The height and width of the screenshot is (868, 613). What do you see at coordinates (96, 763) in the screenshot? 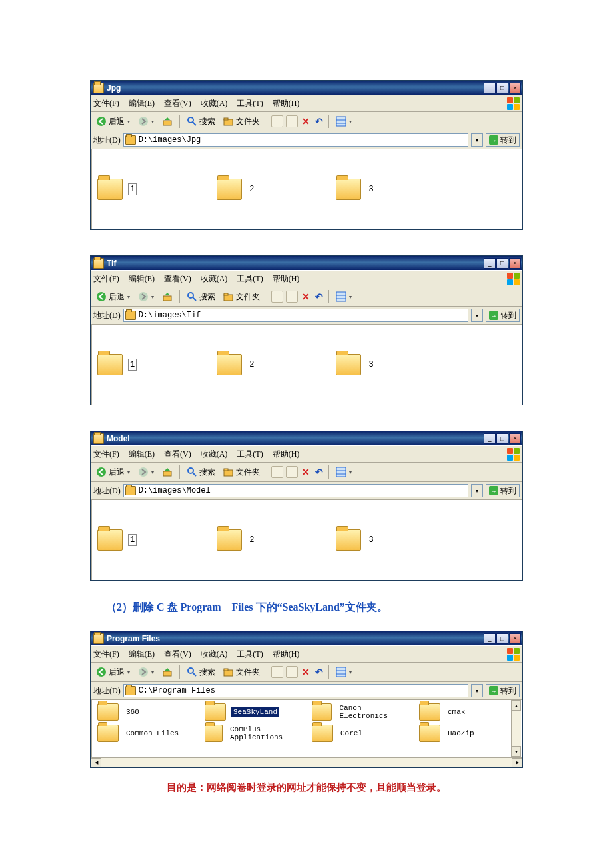
I see `scroll-left-icon: ◀` at bounding box center [96, 763].